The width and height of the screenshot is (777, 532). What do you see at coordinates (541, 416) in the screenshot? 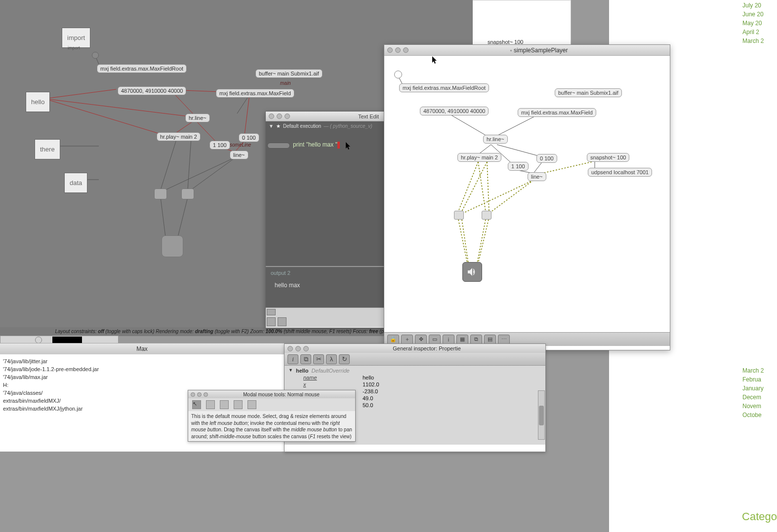
I see `scroll-thumb` at bounding box center [541, 416].